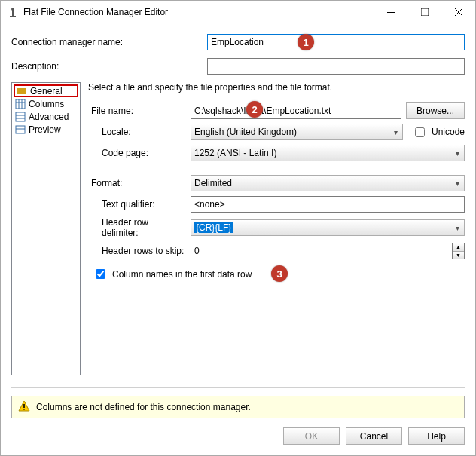 Image resolution: width=476 pixels, height=456 pixels. I want to click on codepage-label: Code page:, so click(137, 153).